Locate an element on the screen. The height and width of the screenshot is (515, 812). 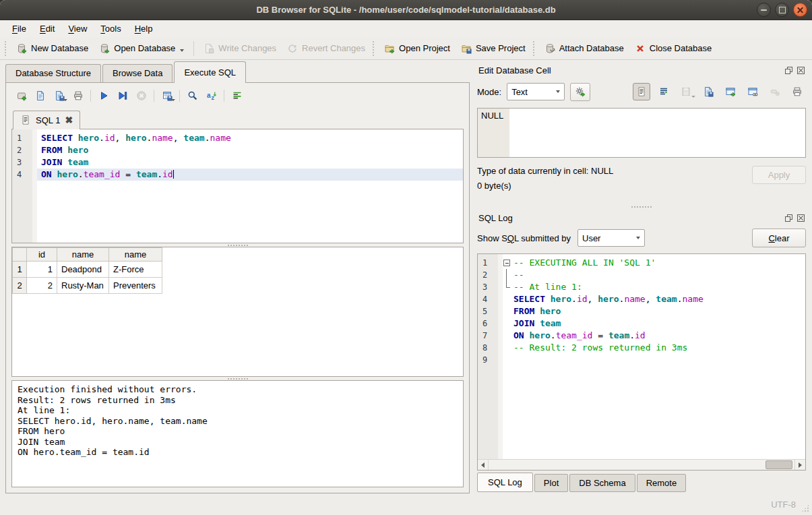
stop-execution-button is located at coordinates (142, 96).